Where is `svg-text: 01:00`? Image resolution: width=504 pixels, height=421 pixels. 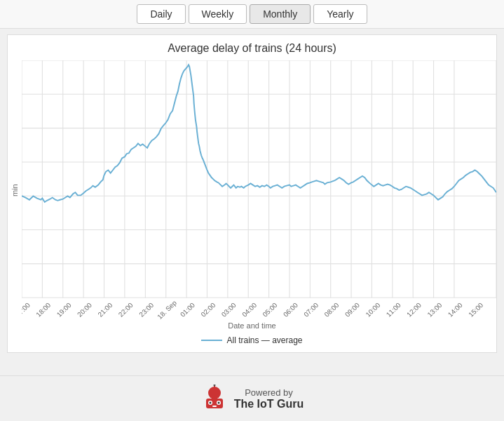
svg-text: 01:00 is located at coordinates (188, 309).